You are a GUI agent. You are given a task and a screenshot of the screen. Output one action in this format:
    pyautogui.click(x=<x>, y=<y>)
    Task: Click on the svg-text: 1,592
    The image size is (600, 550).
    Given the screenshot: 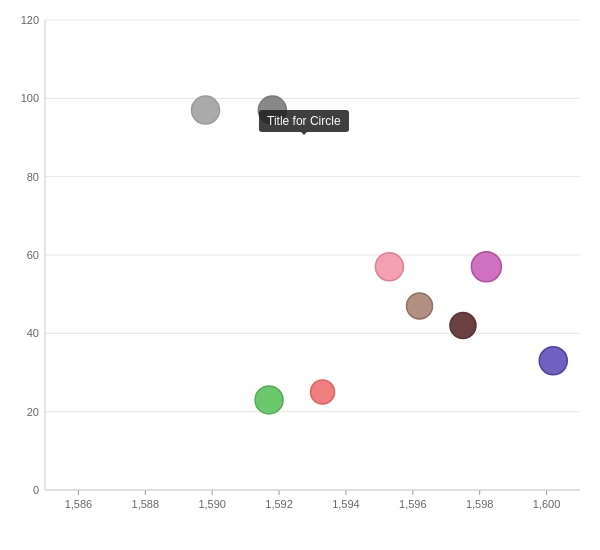 What is the action you would take?
    pyautogui.click(x=279, y=504)
    